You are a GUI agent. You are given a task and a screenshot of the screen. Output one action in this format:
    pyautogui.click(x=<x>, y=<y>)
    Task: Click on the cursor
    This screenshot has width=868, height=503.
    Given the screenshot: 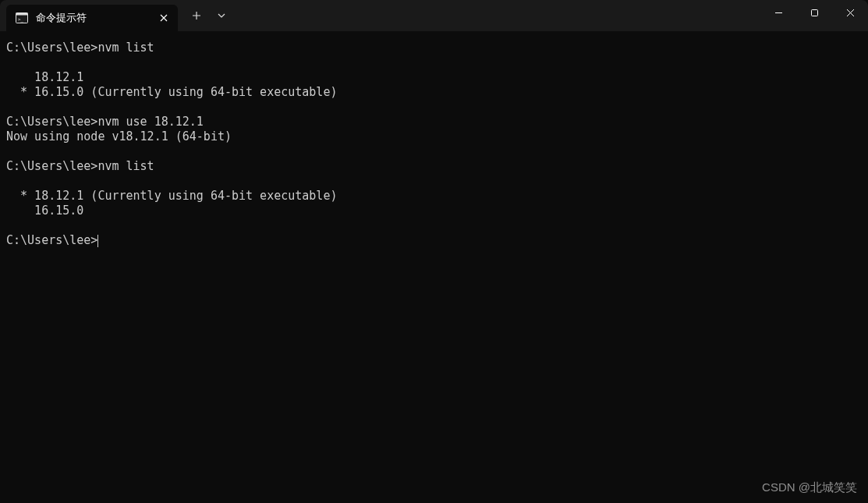 What is the action you would take?
    pyautogui.click(x=98, y=241)
    